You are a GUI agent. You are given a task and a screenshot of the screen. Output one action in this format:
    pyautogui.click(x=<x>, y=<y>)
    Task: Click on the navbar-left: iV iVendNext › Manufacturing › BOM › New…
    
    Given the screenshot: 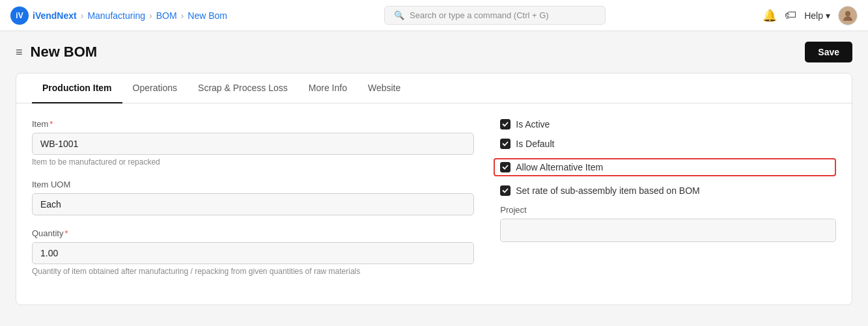 What is the action you would take?
    pyautogui.click(x=119, y=16)
    